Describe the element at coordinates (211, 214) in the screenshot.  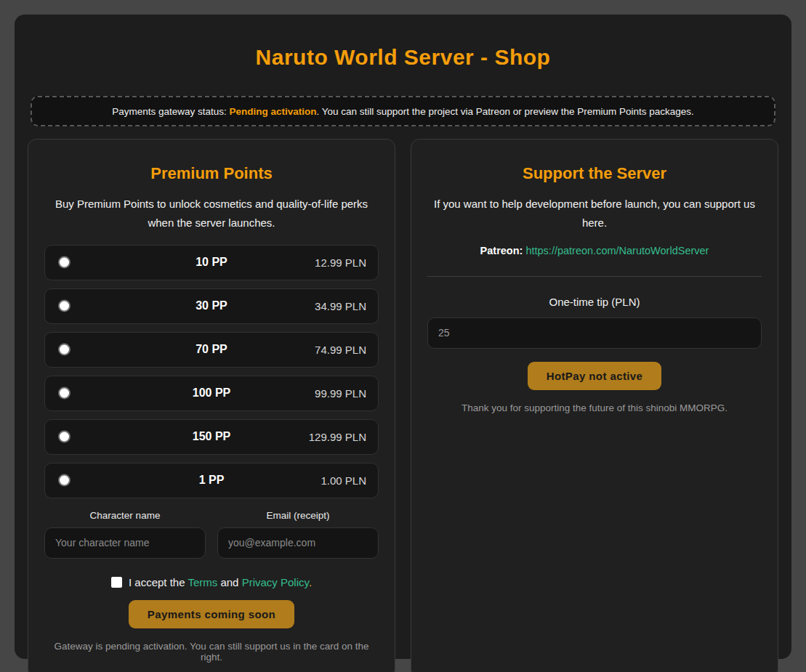
I see `premium-points-description: Buy Premium Points to unlock cosmetics a…` at that location.